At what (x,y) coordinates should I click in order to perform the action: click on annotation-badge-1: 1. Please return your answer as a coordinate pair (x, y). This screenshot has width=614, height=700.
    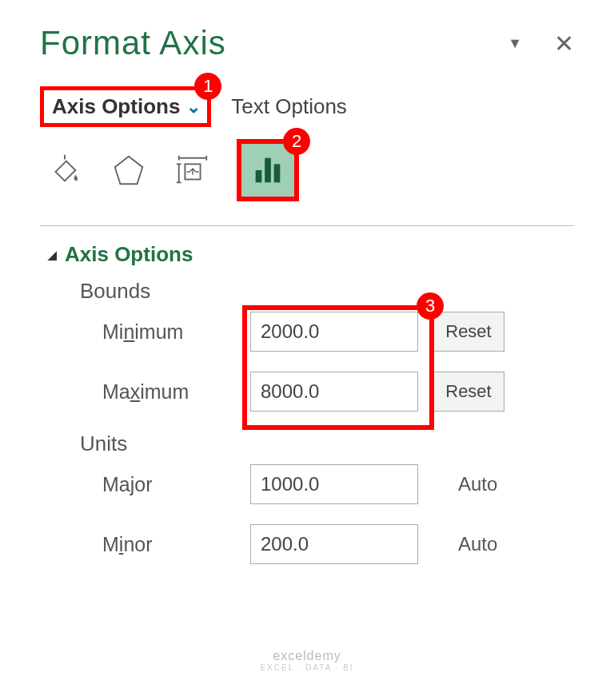
    Looking at the image, I should click on (208, 86).